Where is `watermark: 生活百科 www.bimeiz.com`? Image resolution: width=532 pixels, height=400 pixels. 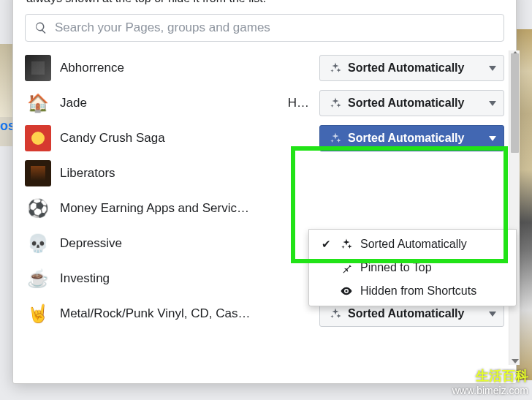 watermark: 生活百科 www.bimeiz.com is located at coordinates (490, 382).